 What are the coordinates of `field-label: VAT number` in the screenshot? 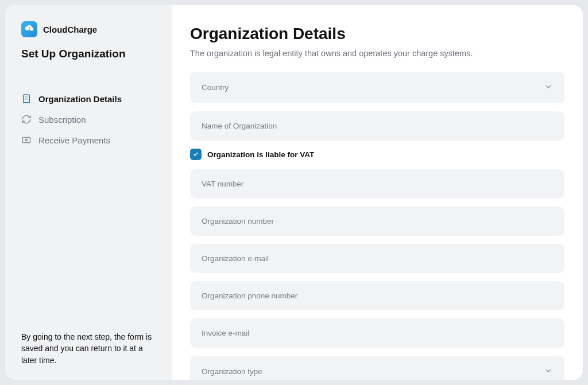 It's located at (223, 184).